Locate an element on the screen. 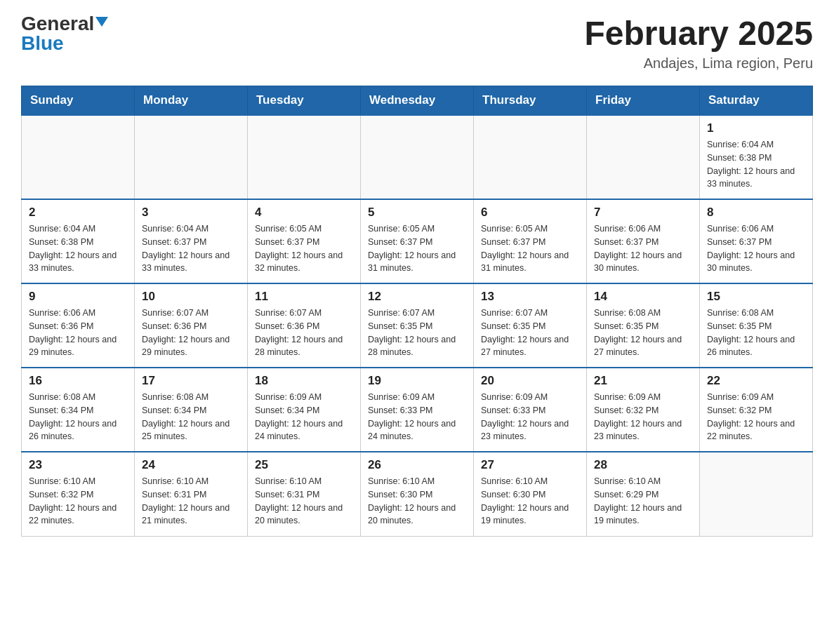 The image size is (834, 644). day-number: 16 is located at coordinates (78, 381).